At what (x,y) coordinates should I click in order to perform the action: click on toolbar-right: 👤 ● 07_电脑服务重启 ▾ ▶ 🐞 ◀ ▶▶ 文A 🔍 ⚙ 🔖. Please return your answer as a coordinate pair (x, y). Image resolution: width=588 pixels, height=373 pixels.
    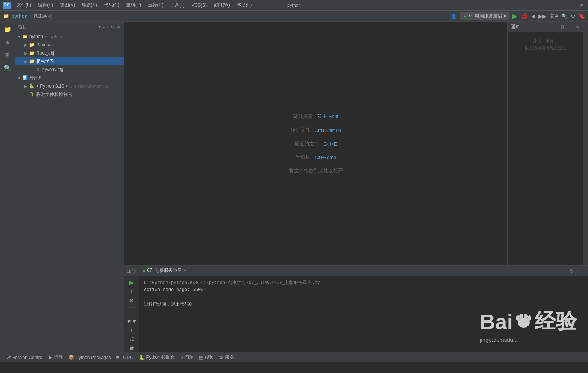
    Looking at the image, I should click on (518, 16).